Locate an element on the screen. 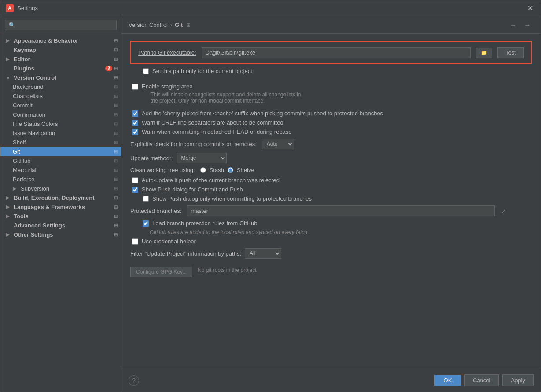  sidebar-item-commit: Commit ⊞ is located at coordinates (61, 106).